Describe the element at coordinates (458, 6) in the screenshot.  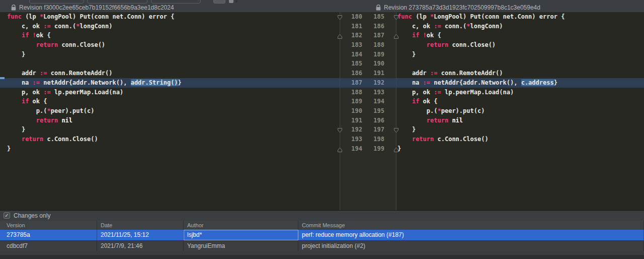
I see `right-revision-title: Revision 273785a73d3d1923fc702509997b8c1…` at that location.